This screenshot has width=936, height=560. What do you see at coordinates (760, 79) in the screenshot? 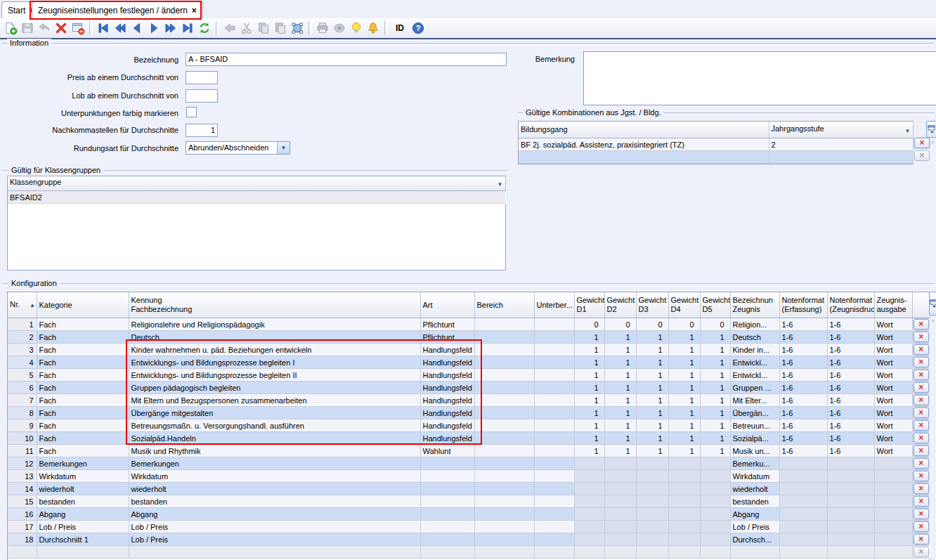
I see `bemerkung-textarea` at bounding box center [760, 79].